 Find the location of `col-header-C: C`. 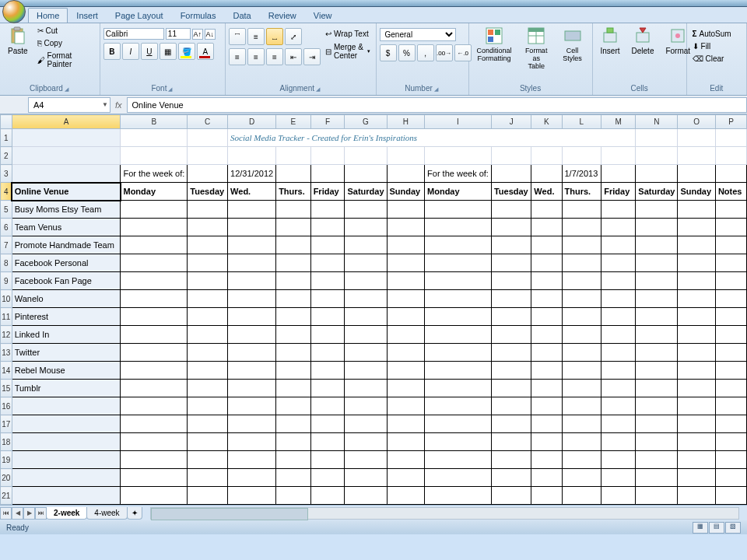

col-header-C: C is located at coordinates (208, 122).